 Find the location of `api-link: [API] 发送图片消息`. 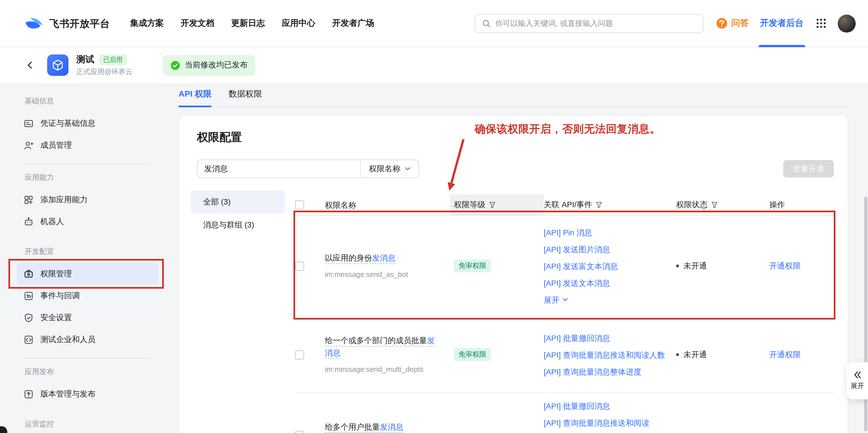

api-link: [API] 发送图片消息 is located at coordinates (609, 249).